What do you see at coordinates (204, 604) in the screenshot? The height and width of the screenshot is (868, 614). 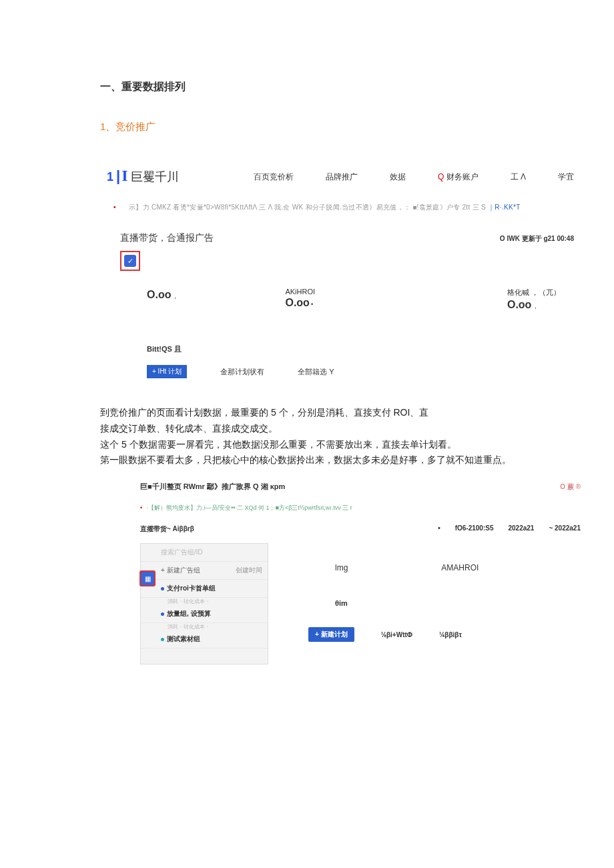 I see `sidebar-screenshot: 搜索广告组/ID ▦ + 新建广告组 创建时间 支付roi卡首单组 消耗・转化成…` at bounding box center [204, 604].